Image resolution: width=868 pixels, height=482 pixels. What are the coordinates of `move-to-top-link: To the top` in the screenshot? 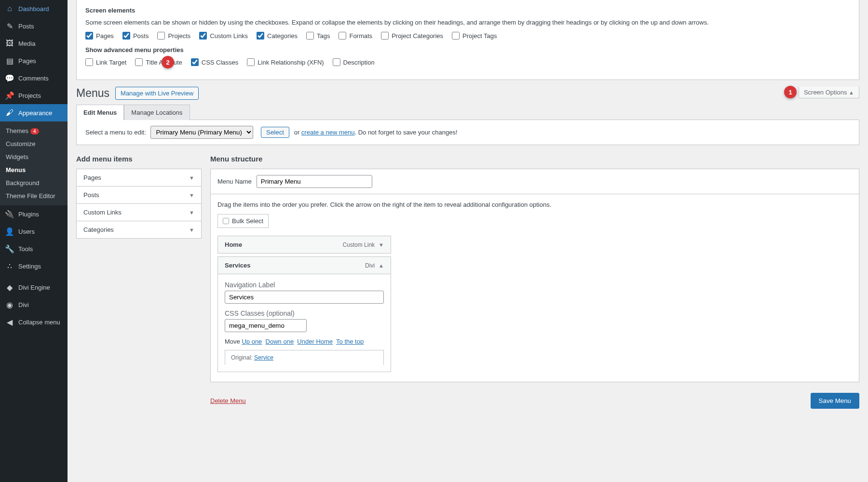 It's located at (350, 341).